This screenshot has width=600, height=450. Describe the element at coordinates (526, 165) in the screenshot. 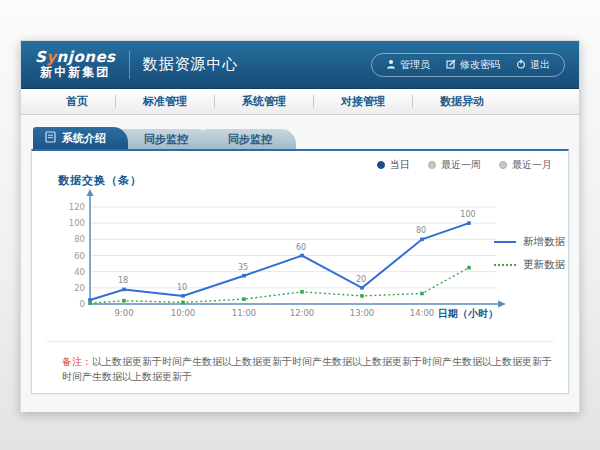

I see `radio-last-month: 最近一月` at that location.